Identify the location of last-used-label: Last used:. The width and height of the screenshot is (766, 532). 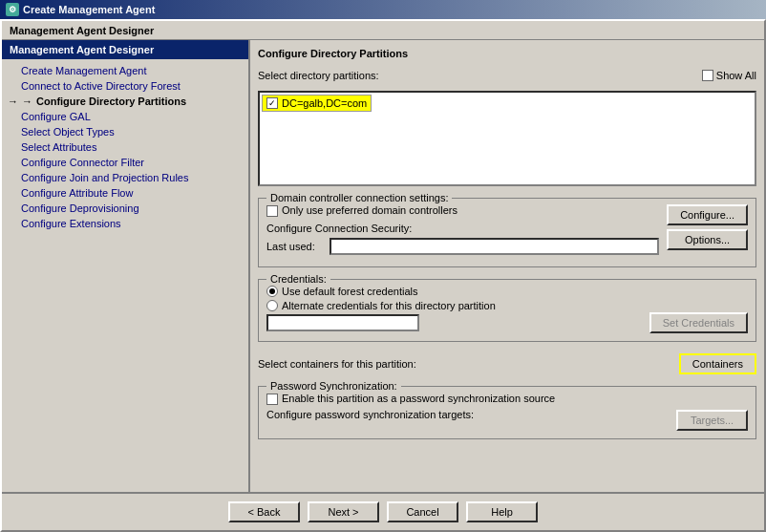
(295, 246).